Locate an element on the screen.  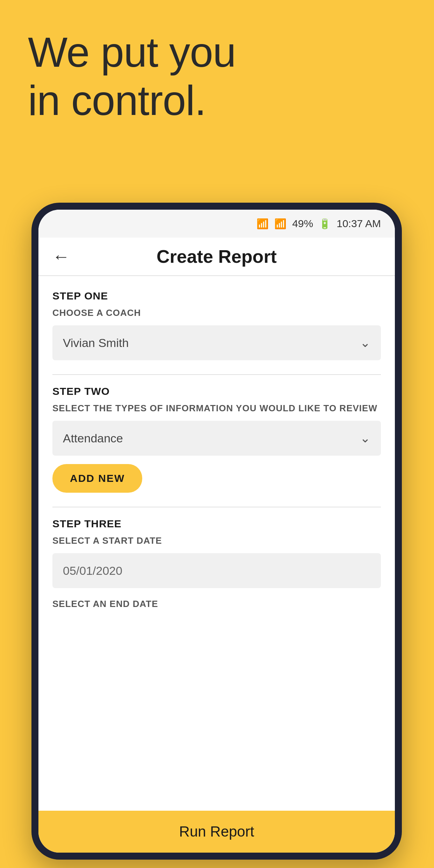
step-two-label: STEP TWO is located at coordinates (217, 391).